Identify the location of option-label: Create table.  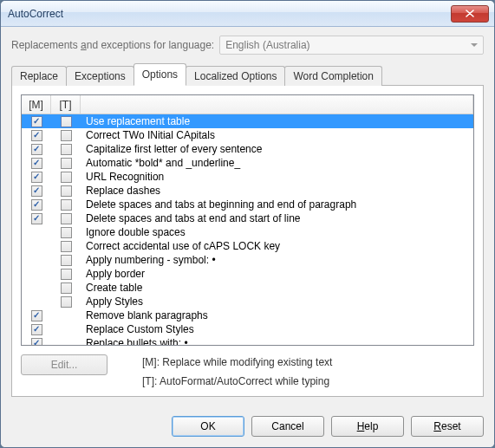
(277, 288).